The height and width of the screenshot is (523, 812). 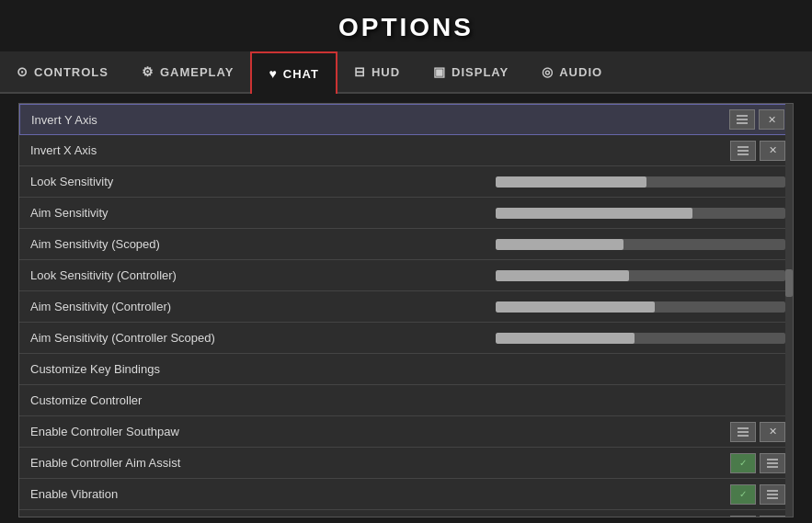 What do you see at coordinates (188, 72) in the screenshot?
I see `tab-gameplay: ⚙GAMEPLAY` at bounding box center [188, 72].